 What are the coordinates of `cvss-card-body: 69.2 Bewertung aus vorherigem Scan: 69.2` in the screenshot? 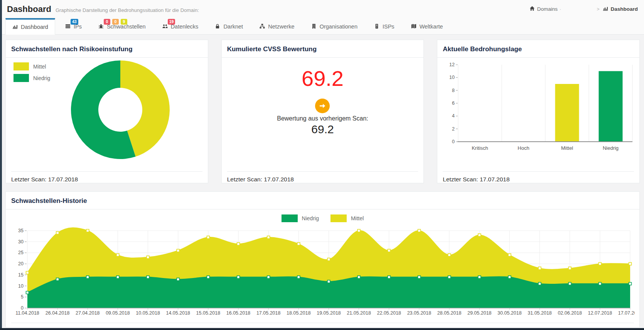 It's located at (323, 115).